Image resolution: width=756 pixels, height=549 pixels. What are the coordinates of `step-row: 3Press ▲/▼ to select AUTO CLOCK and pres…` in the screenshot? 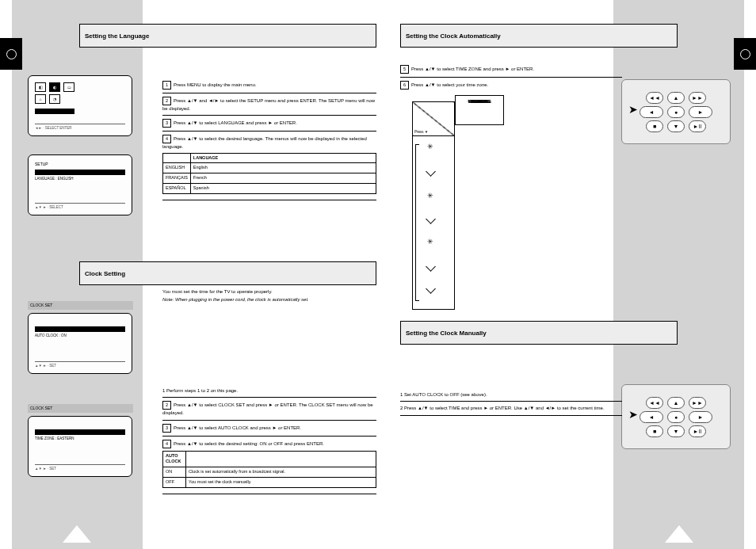 It's located at (269, 429).